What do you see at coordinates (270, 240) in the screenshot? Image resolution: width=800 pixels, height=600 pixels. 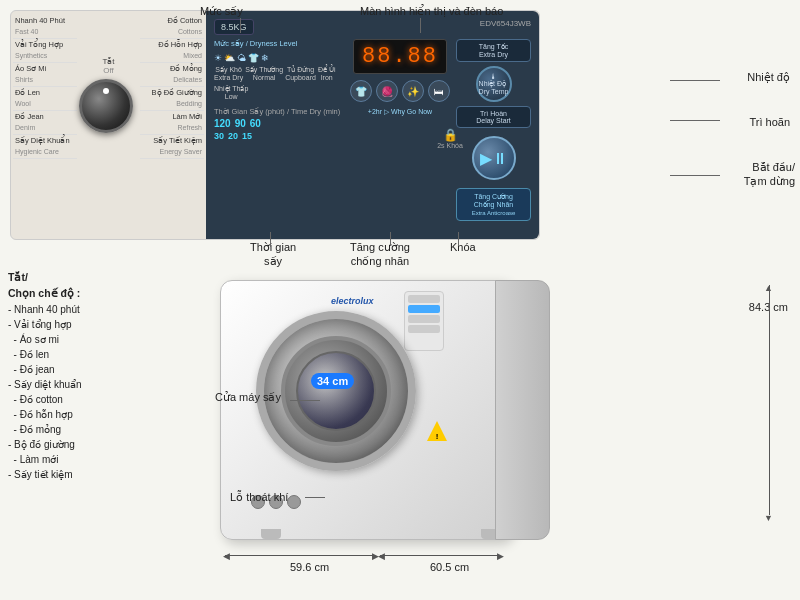 I see `line-thoi-gian-say` at bounding box center [270, 240].